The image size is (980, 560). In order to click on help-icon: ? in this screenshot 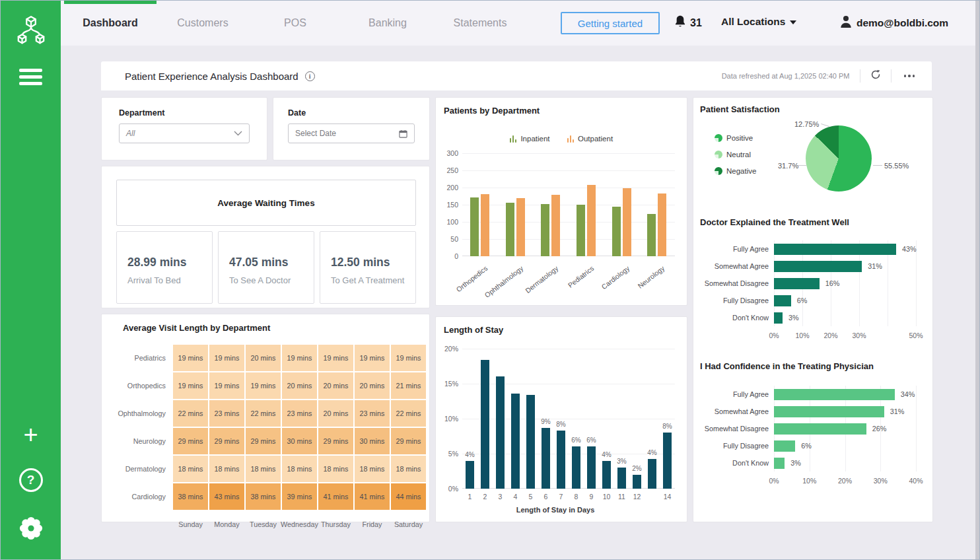, I will do `click(31, 480)`.